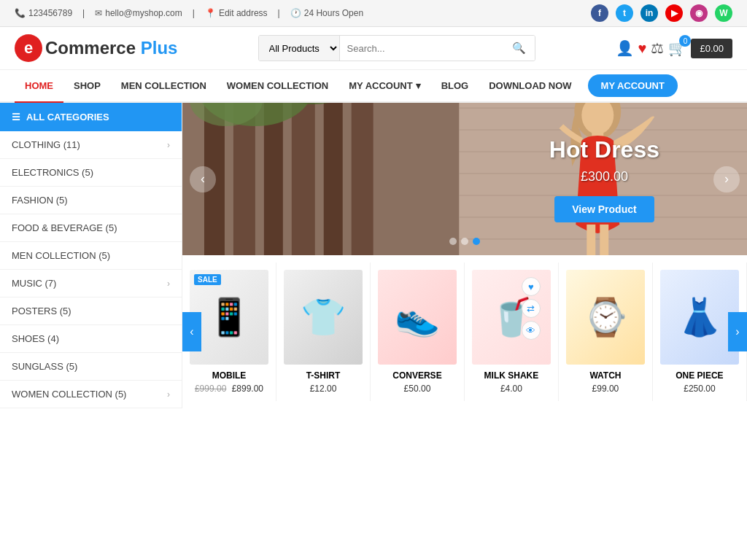 The image size is (747, 560). What do you see at coordinates (657, 48) in the screenshot?
I see `compare-icon: ⚖` at bounding box center [657, 48].